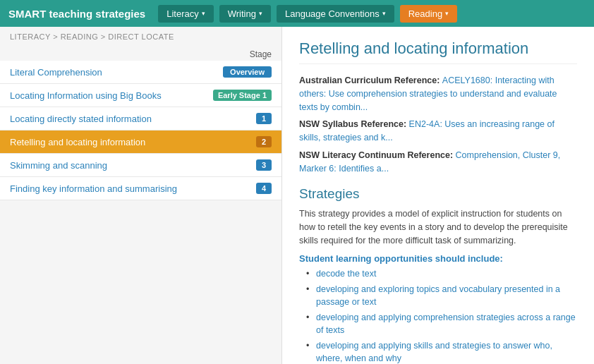 The image size is (594, 364). Describe the element at coordinates (297, 13) in the screenshot. I see `top-navigation: SMART teaching strategies Literacy ▾ Wri…` at that location.